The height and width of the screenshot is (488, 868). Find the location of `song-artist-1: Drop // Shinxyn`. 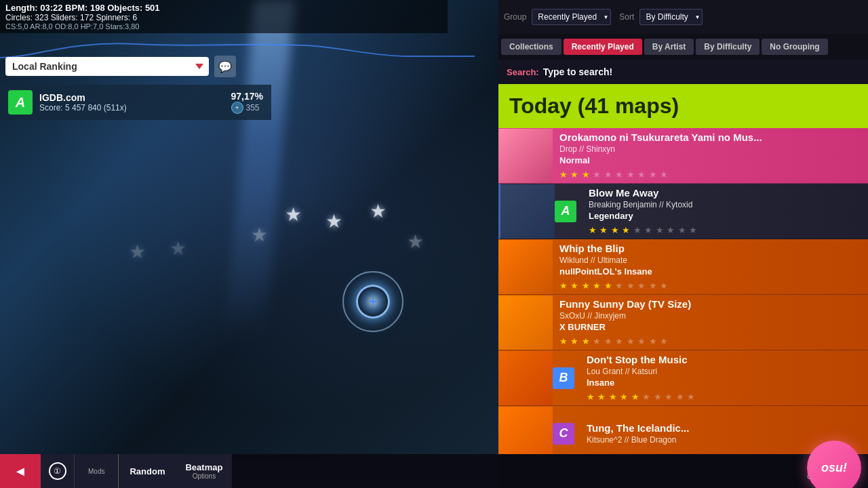

song-artist-1: Drop // Shinxyn is located at coordinates (711, 149).